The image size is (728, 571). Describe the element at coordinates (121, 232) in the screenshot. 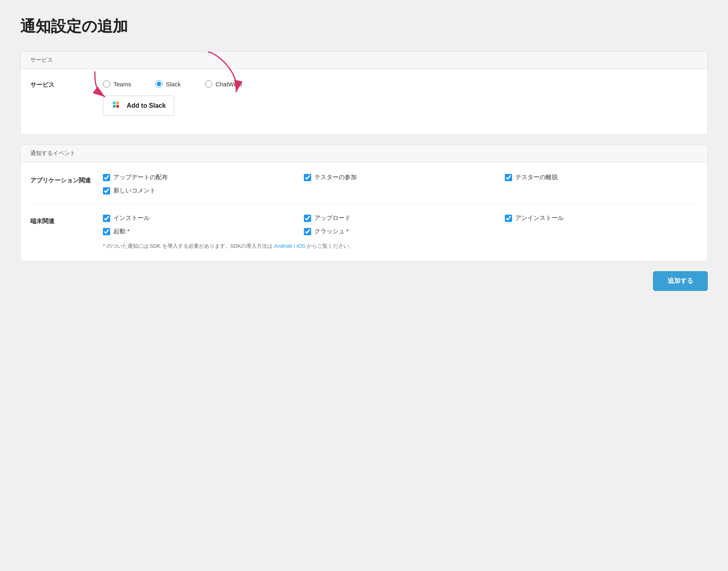

I see `checkbox-launch-label: 起動 *` at that location.